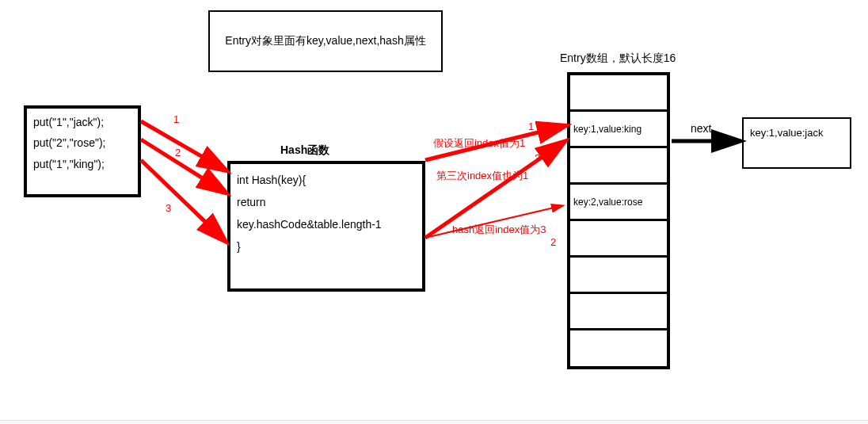 This screenshot has width=868, height=424. What do you see at coordinates (181, 165) in the screenshot?
I see `arrow-put2-to-hash` at bounding box center [181, 165].